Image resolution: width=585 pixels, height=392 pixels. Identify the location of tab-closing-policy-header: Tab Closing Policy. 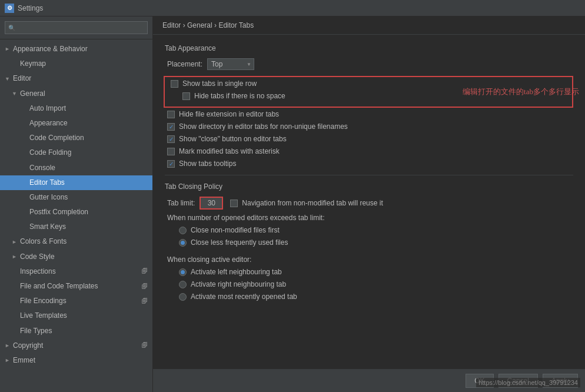
(369, 187).